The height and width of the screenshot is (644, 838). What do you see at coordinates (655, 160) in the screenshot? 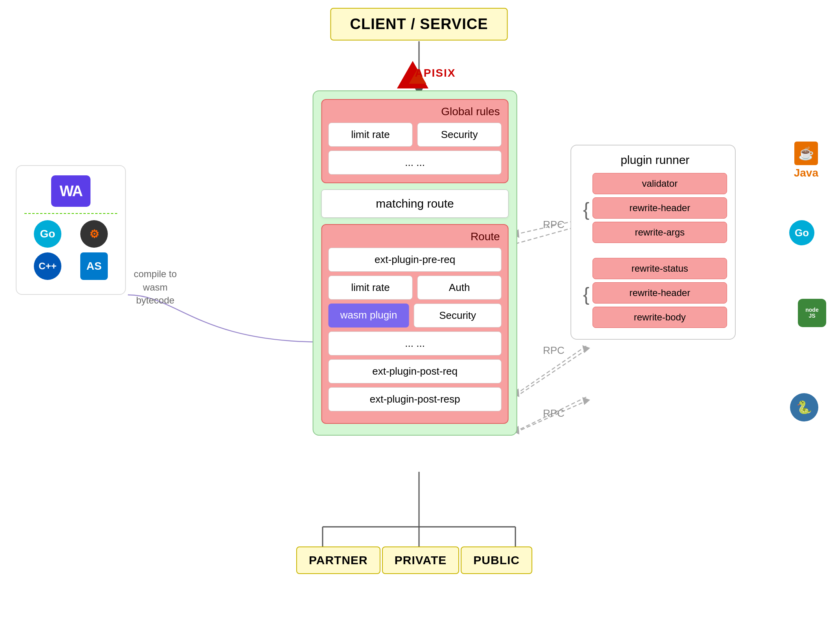
I see `plugin-runner-title: plugin runner` at bounding box center [655, 160].